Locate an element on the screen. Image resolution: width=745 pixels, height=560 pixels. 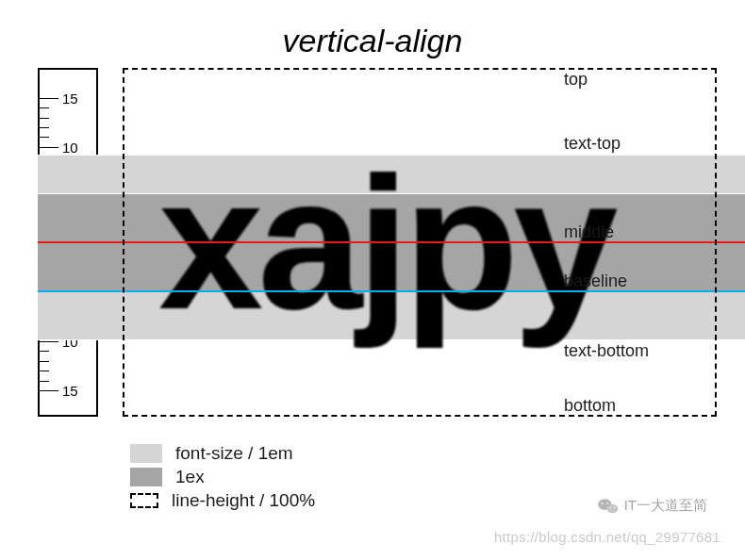
legend-item-fontsize: font-size / 1em is located at coordinates (223, 453).